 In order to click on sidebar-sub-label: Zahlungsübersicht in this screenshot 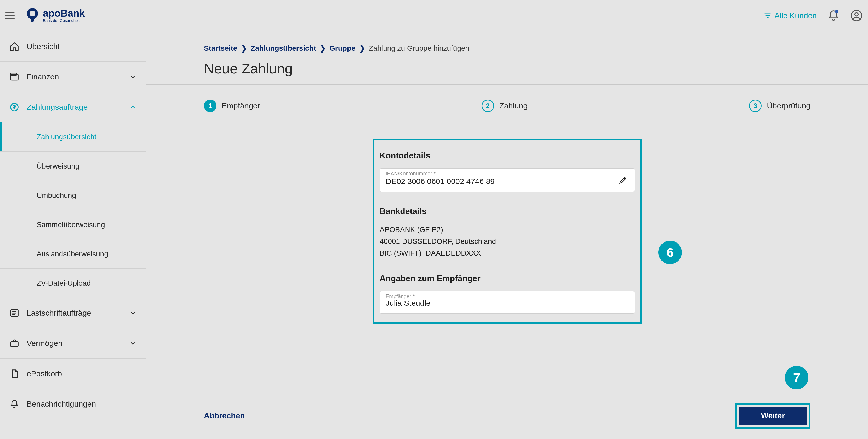, I will do `click(67, 137)`.